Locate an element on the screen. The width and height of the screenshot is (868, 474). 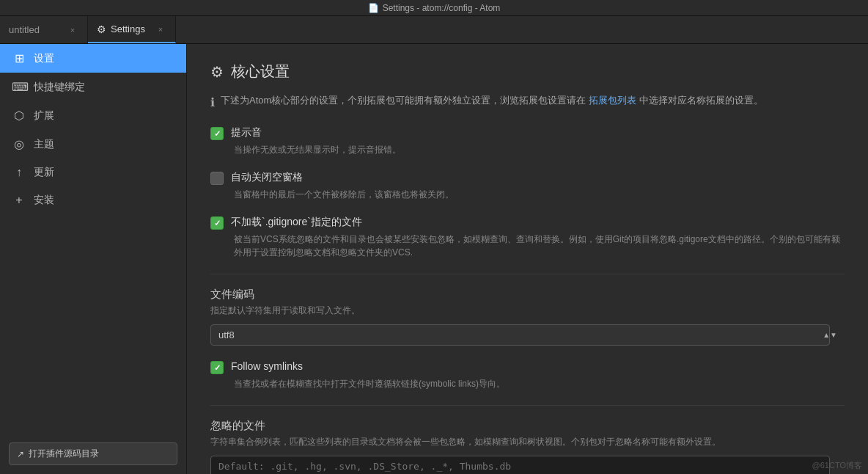
section-header: ⚙ 核心设置 is located at coordinates (528, 72).